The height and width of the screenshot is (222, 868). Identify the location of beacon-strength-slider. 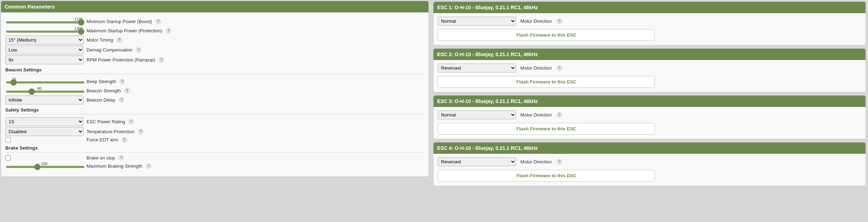
(45, 92).